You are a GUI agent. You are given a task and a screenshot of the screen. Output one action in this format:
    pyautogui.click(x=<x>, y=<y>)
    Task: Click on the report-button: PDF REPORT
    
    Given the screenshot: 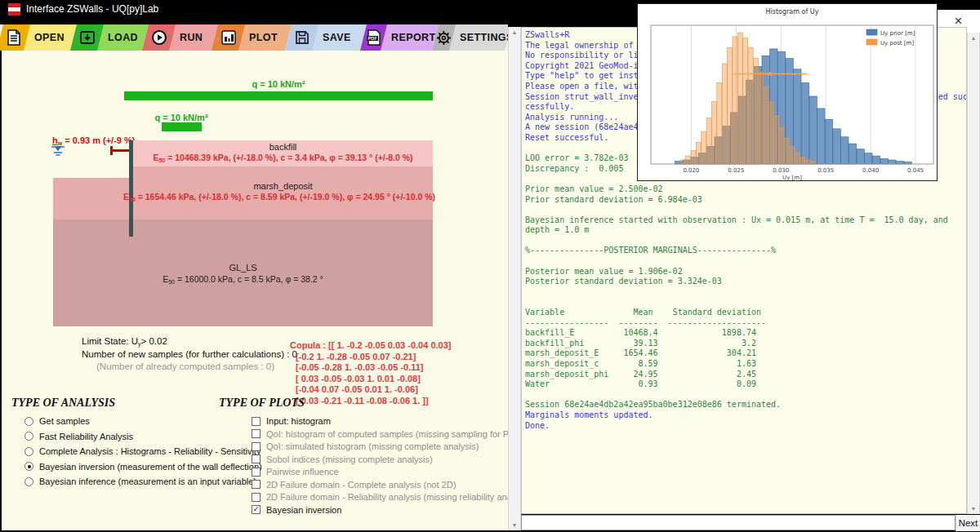 What is the action you would take?
    pyautogui.click(x=399, y=38)
    